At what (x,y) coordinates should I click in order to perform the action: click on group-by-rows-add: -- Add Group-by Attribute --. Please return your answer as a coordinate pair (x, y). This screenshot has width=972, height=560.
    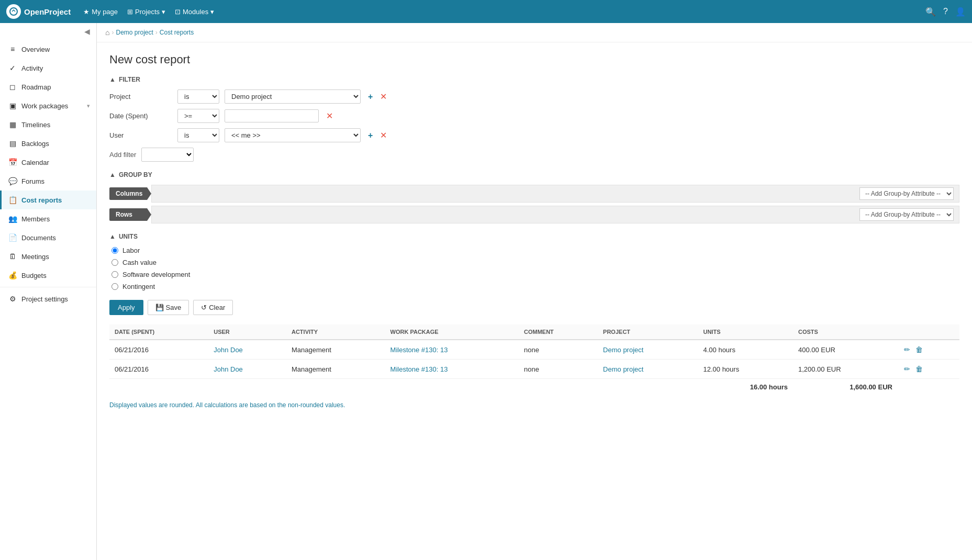
    Looking at the image, I should click on (907, 215).